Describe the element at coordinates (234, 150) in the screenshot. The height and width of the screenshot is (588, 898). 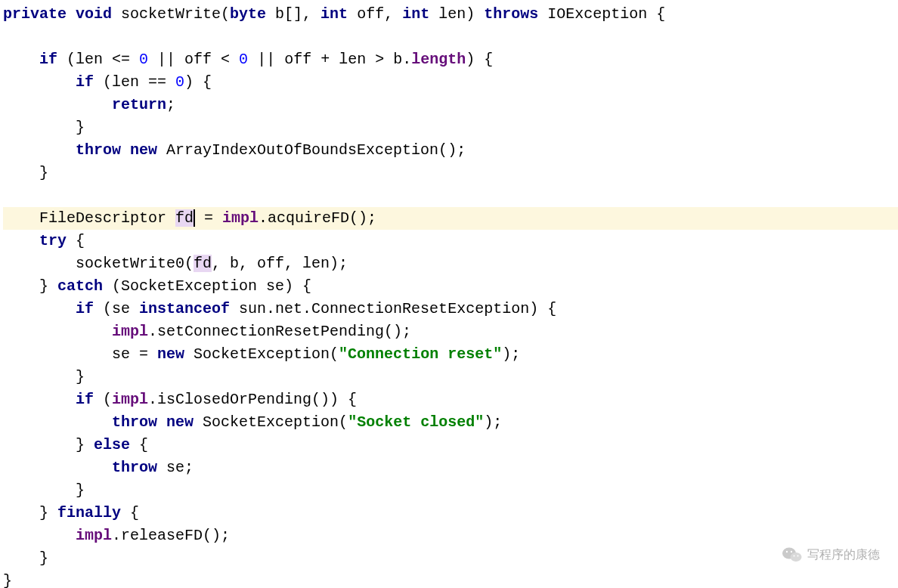
I see `code-line: throw new ArrayIndexOutOfBoundsException…` at that location.